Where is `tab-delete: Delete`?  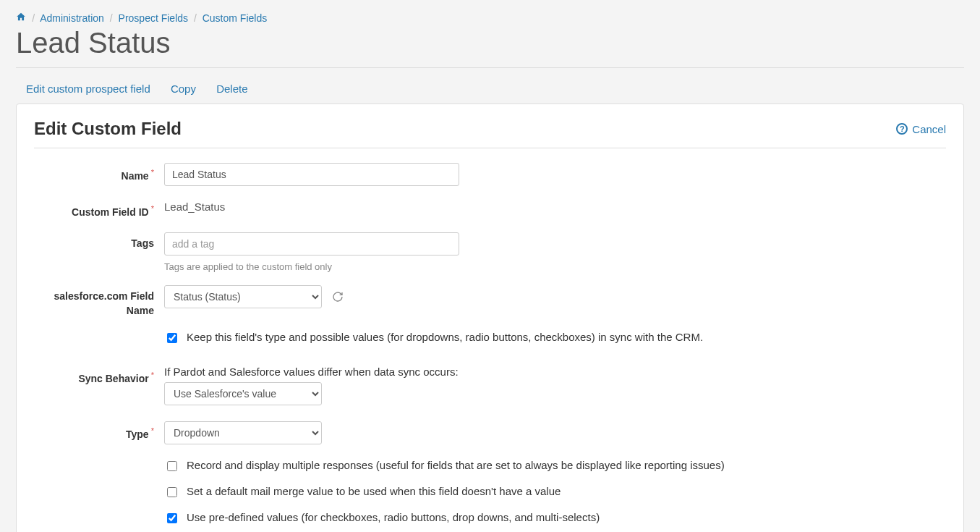 tab-delete: Delete is located at coordinates (231, 88).